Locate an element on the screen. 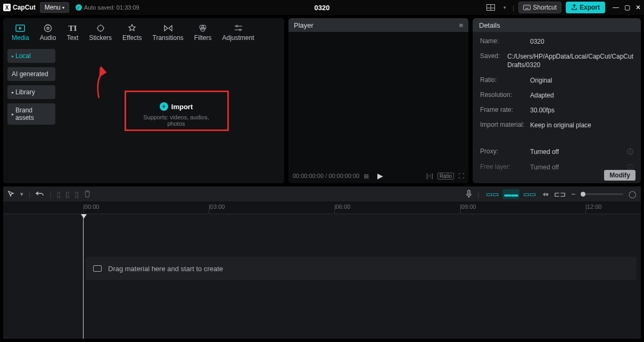 The height and width of the screenshot is (342, 644). track-view-2: ▬▬ is located at coordinates (511, 194).